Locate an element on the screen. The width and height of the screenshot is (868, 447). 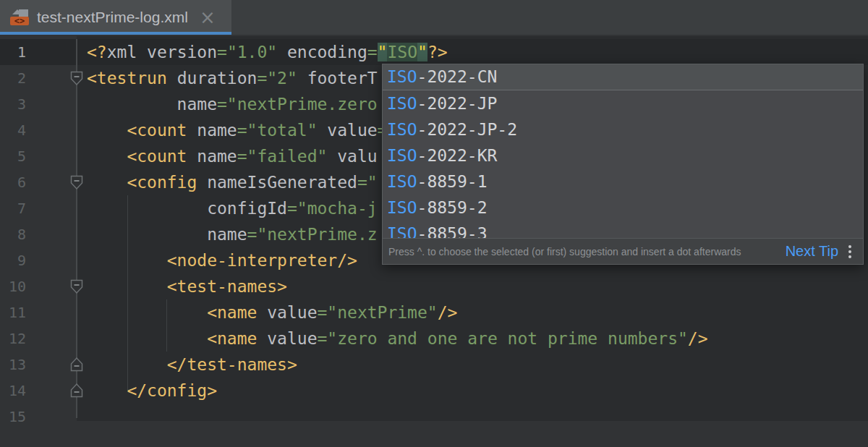
next-tip-link: Next Tip is located at coordinates (812, 252).